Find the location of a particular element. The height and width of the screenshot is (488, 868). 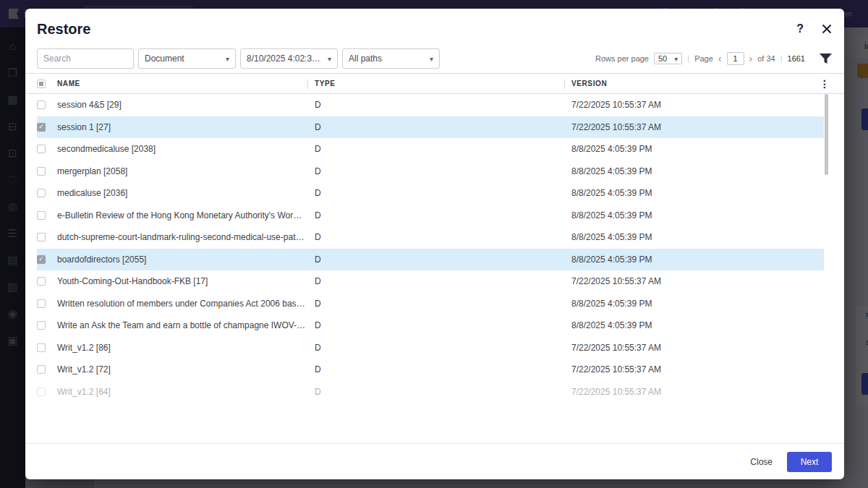

paths-filter-value: All paths is located at coordinates (365, 59).